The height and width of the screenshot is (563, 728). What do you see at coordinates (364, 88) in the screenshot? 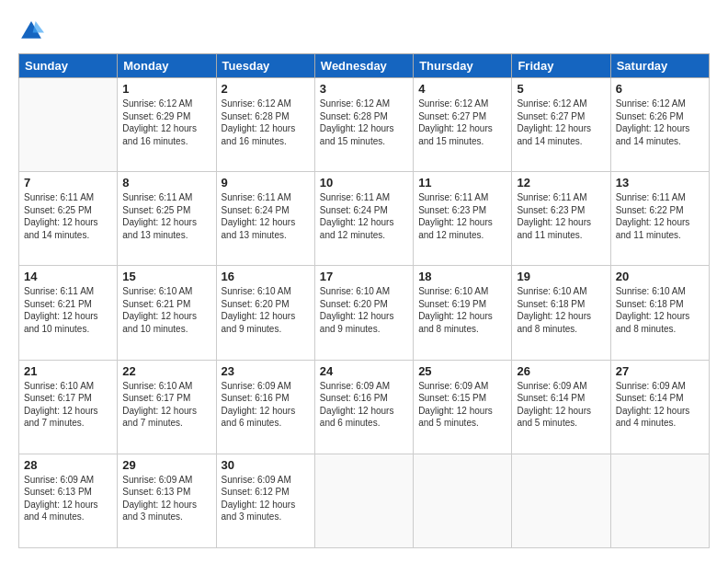
I see `day-number: 3` at bounding box center [364, 88].